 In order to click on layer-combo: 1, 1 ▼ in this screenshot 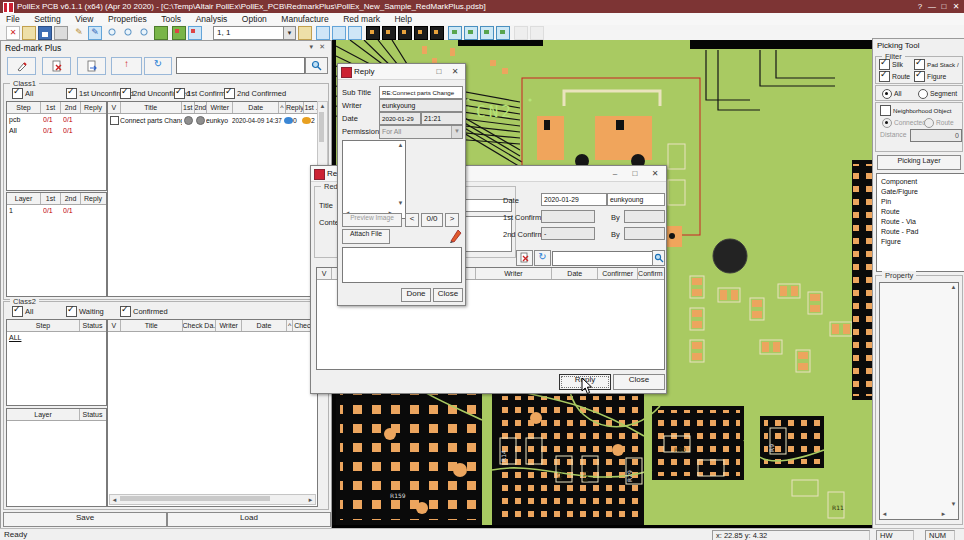, I will do `click(254, 33)`.